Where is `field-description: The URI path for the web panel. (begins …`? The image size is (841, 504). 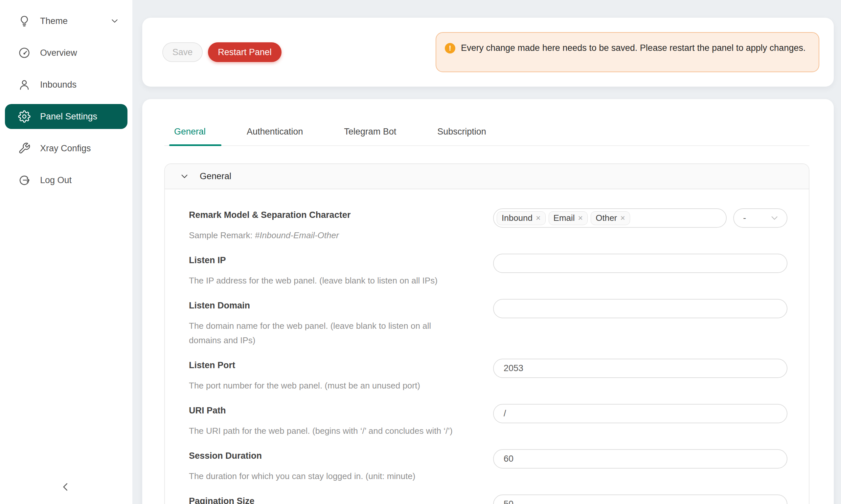 field-description: The URI path for the web panel. (begins … is located at coordinates (327, 431).